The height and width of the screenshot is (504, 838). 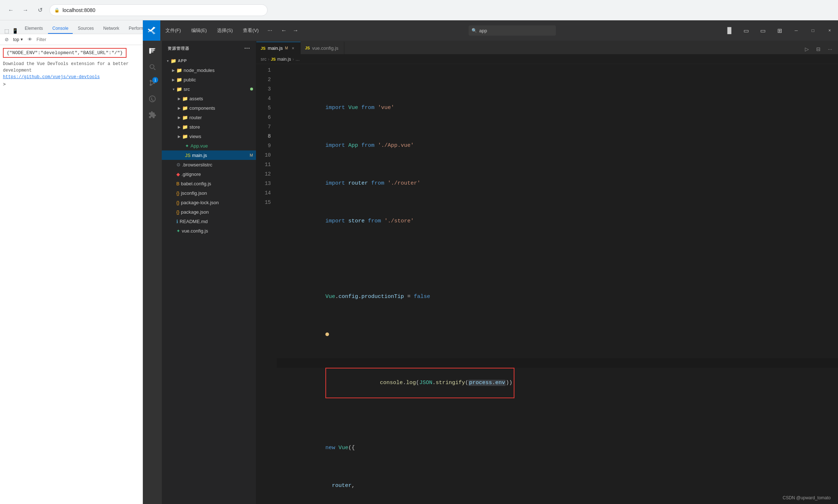 What do you see at coordinates (209, 136) in the screenshot?
I see `tree-item-views: ▶ 📁 views` at bounding box center [209, 136].